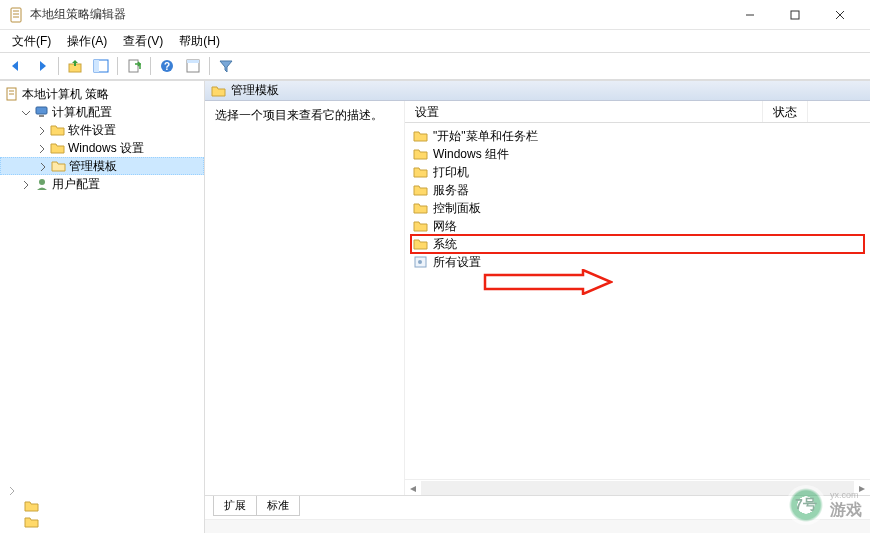 This screenshot has height=533, width=870. I want to click on policy-icon, so click(12, 94).